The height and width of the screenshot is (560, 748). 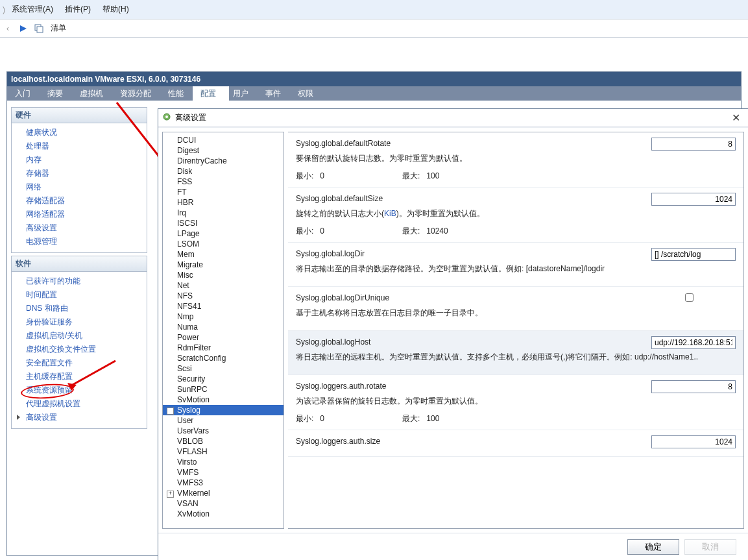 I want to click on hw-advanced: 高级设置, so click(x=79, y=228).